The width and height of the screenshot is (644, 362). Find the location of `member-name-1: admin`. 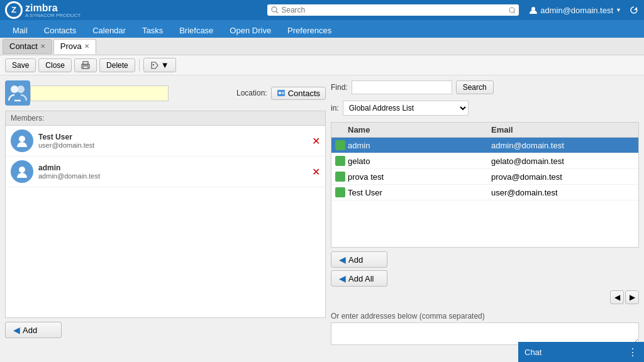

member-name-1: admin is located at coordinates (172, 168).